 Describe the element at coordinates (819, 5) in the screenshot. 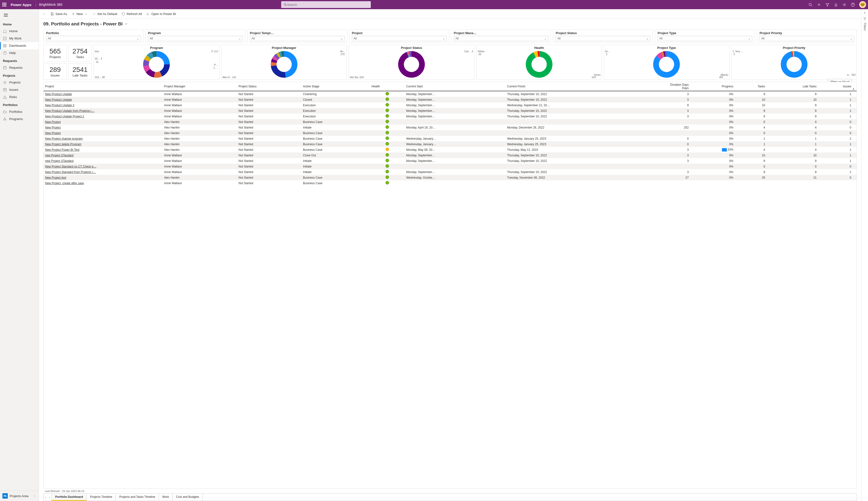

I see `add-icon` at that location.